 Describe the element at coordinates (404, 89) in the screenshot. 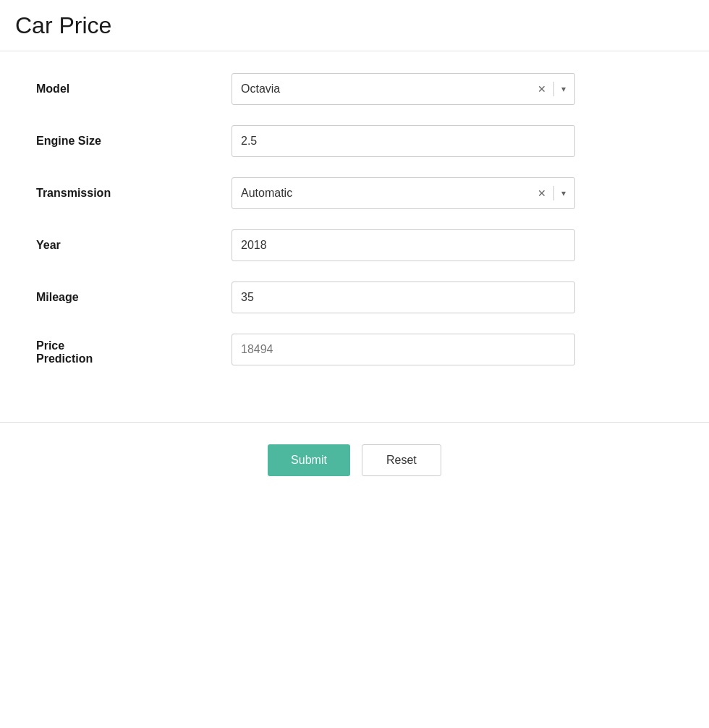

I see `model-select: Octavia ✕ ▾` at that location.